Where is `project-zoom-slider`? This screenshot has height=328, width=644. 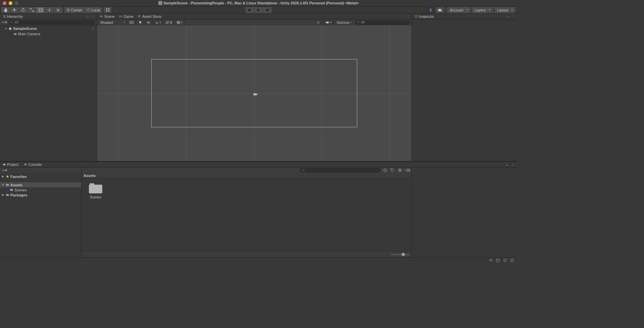 project-zoom-slider is located at coordinates (400, 254).